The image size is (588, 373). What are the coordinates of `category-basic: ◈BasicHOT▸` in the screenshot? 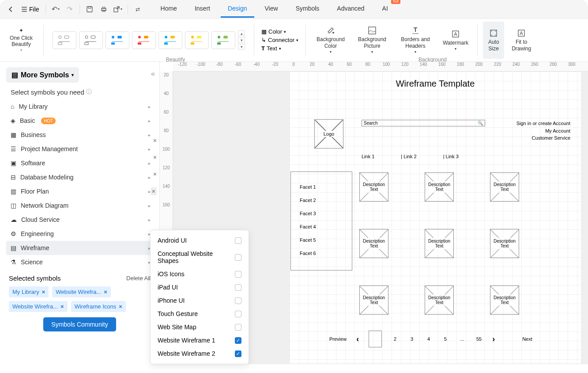 It's located at (79, 121).